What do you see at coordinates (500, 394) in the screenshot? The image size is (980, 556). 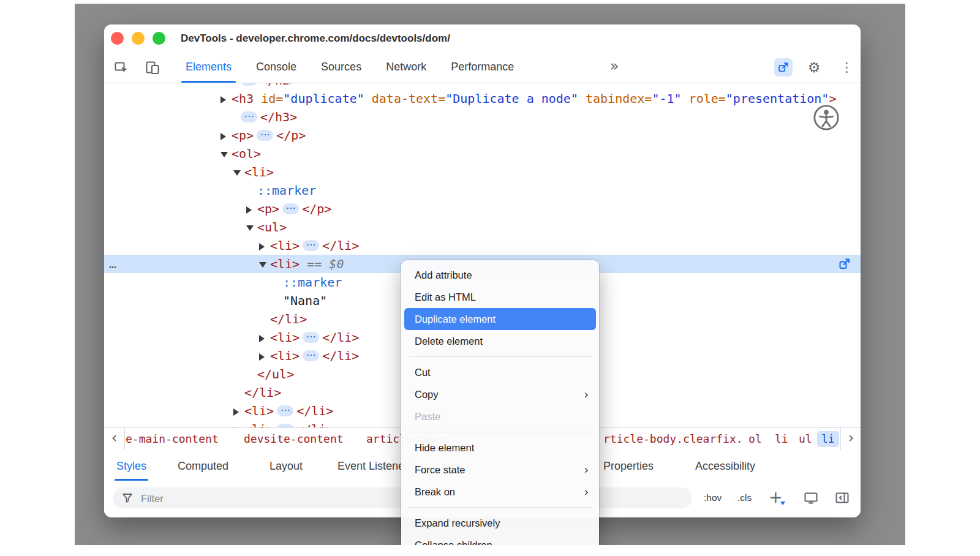 I see `menu-item-copy: Copy›` at bounding box center [500, 394].